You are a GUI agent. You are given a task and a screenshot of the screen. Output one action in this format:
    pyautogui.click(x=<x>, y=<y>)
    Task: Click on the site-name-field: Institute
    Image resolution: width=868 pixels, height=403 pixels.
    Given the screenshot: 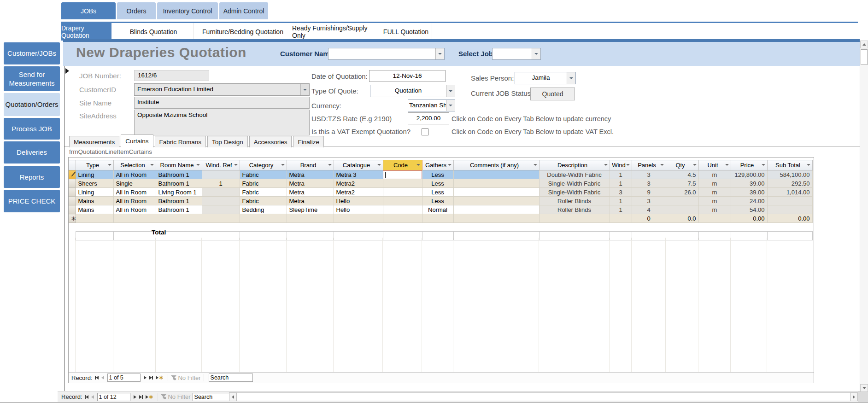 What is the action you would take?
    pyautogui.click(x=222, y=103)
    